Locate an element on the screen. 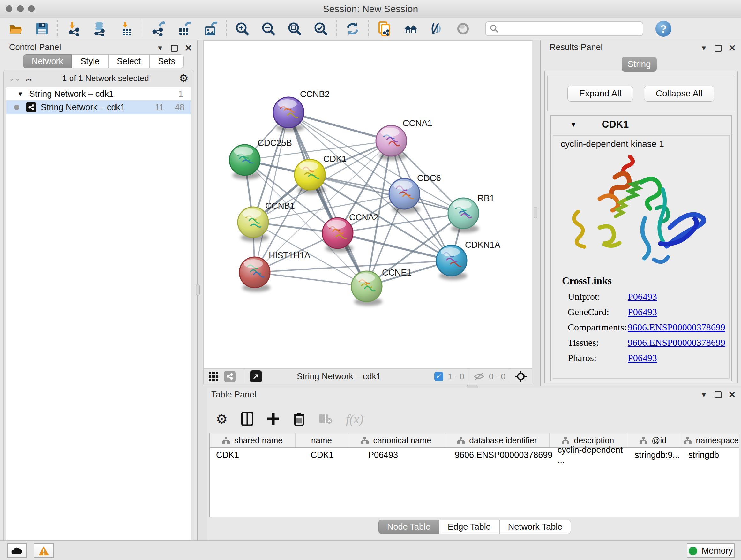  add-column-icon is located at coordinates (273, 419).